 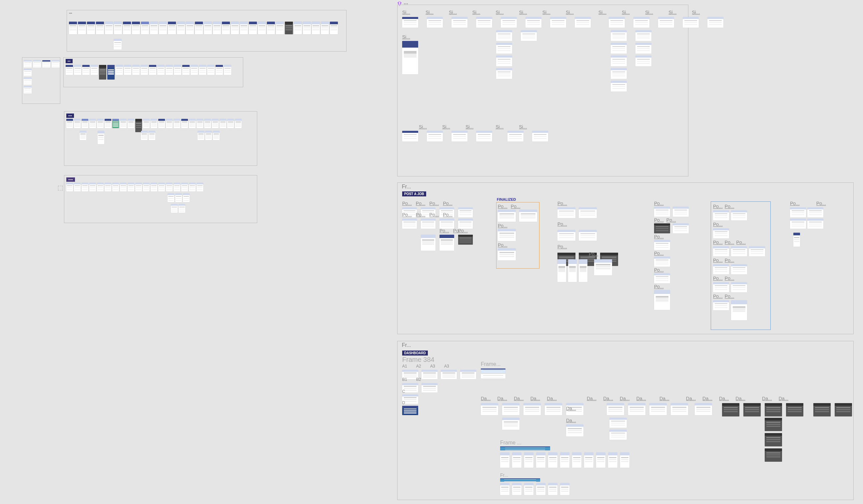 What do you see at coordinates (69, 61) in the screenshot?
I see `section-tag: ▪▪▪` at bounding box center [69, 61].